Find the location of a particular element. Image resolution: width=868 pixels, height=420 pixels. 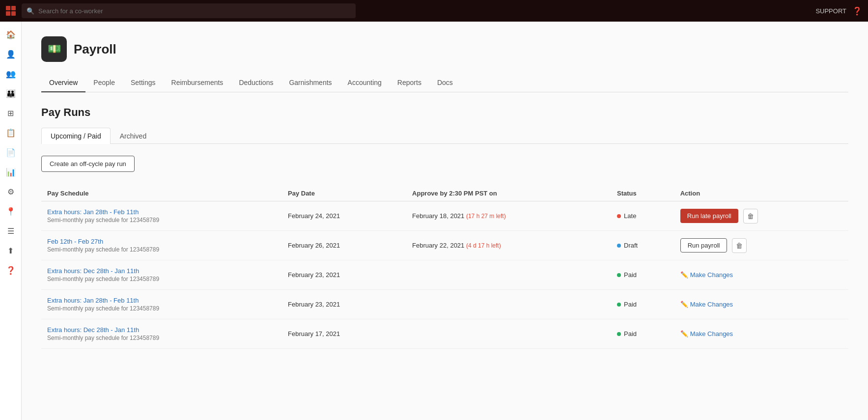

people-icon: 👥 is located at coordinates (11, 74).